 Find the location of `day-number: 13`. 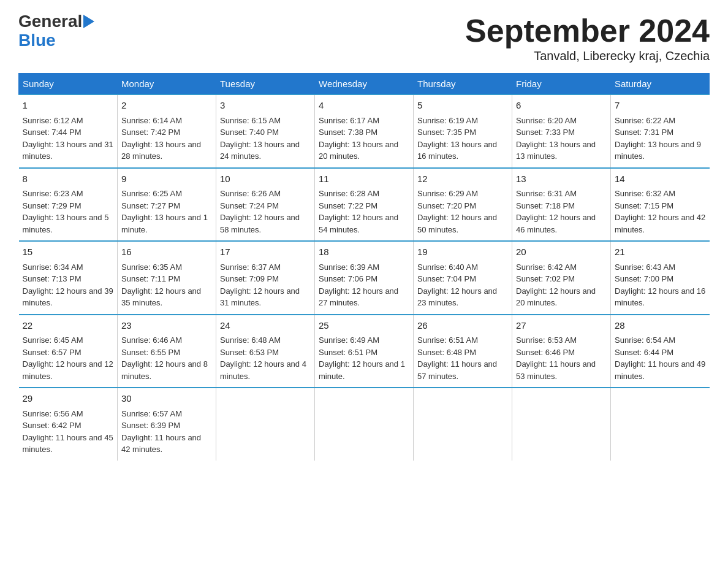

day-number: 13 is located at coordinates (561, 179).